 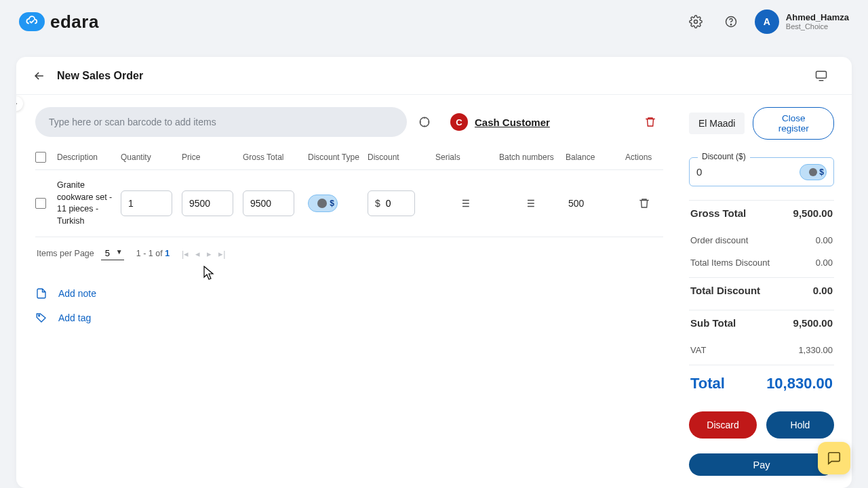 What do you see at coordinates (593, 203) in the screenshot?
I see `balance-value: 500` at bounding box center [593, 203].